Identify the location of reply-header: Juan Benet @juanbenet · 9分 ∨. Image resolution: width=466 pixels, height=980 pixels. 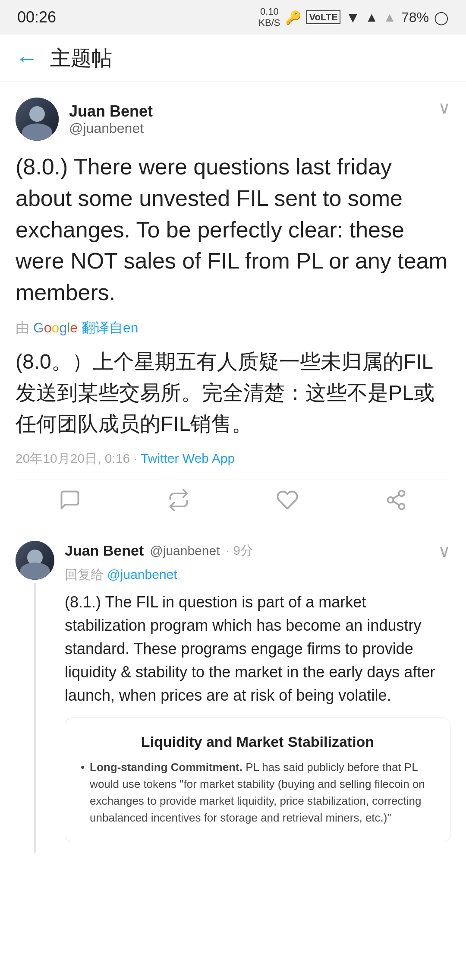
(258, 551).